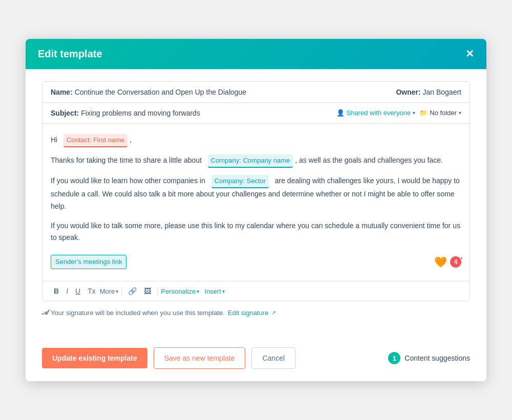 This screenshot has height=420, width=512. Describe the element at coordinates (54, 140) in the screenshot. I see `greeting-text: Hi` at that location.